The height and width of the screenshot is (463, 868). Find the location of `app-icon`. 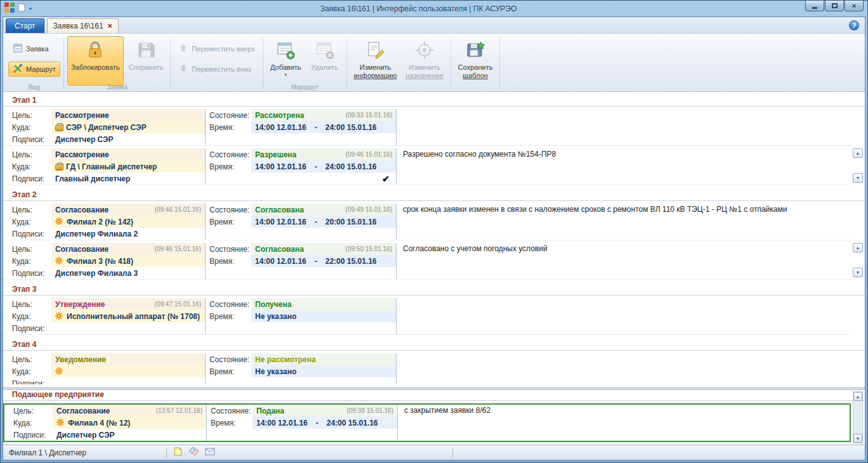

app-icon is located at coordinates (10, 9).